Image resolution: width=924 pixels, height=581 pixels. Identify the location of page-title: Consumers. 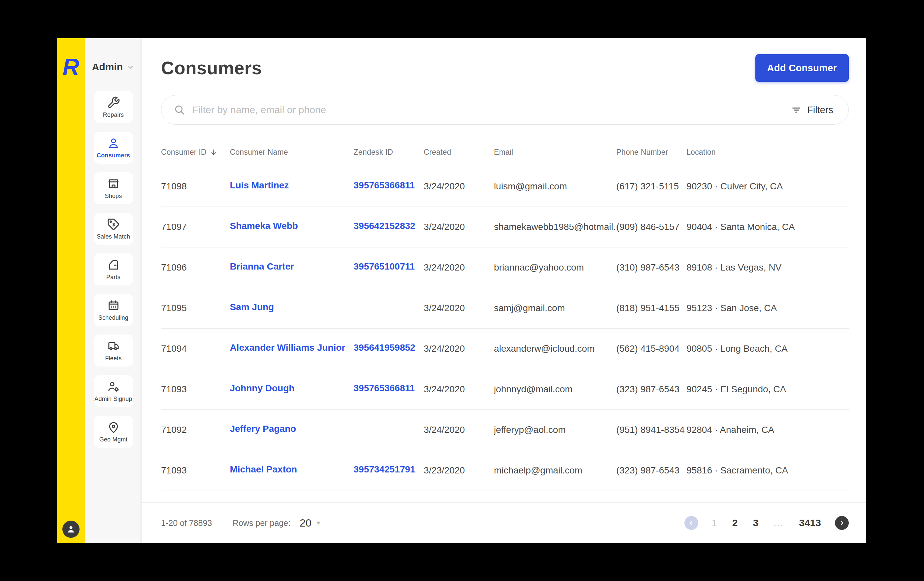
(211, 68).